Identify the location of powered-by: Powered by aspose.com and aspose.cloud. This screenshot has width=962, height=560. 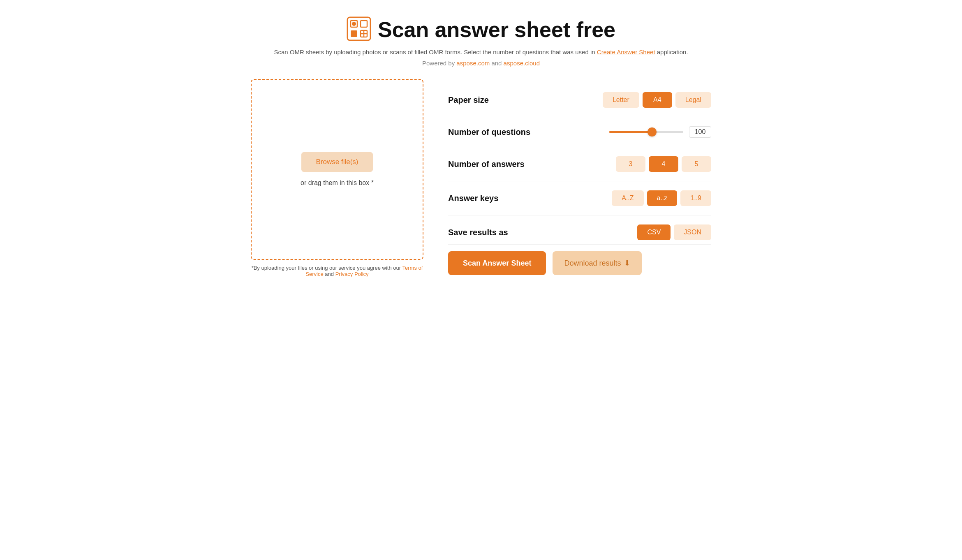
(481, 63).